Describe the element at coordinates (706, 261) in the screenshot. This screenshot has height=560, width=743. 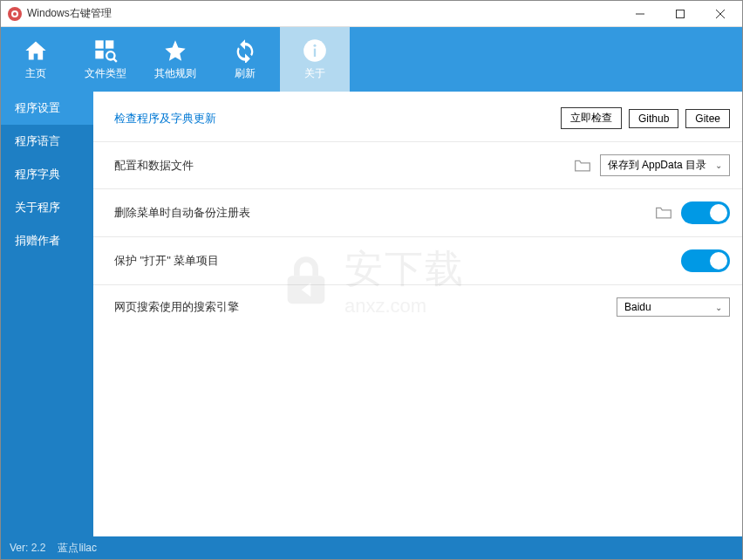
I see `protect-open-toggle` at that location.